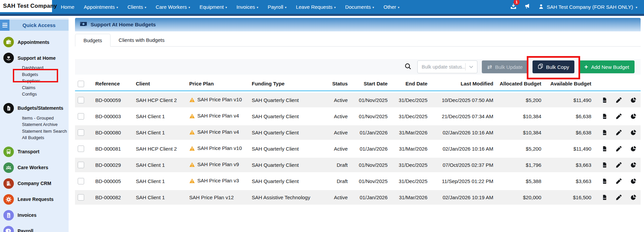  Describe the element at coordinates (36, 184) in the screenshot. I see `sidebar-group-link: Company CRM` at that location.